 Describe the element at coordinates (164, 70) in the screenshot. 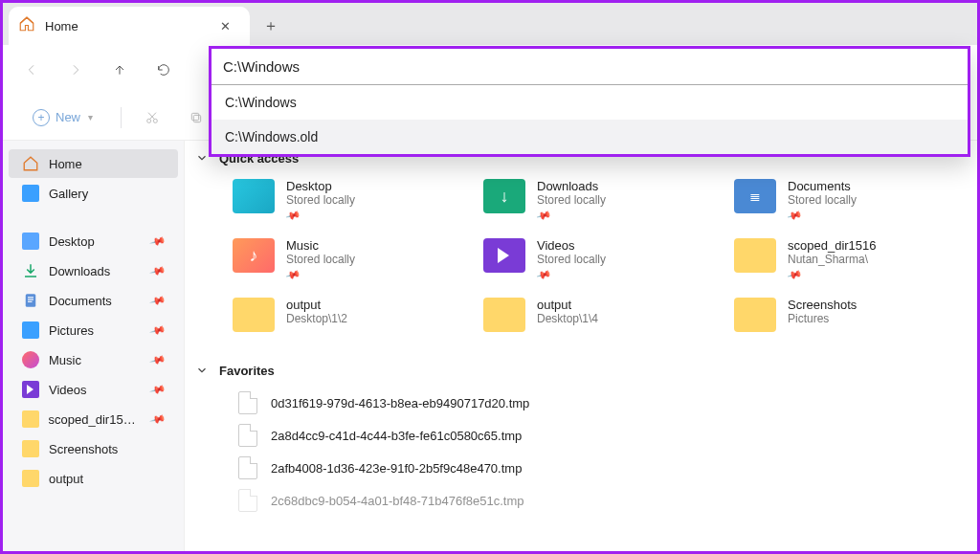

I see `refresh-button` at that location.